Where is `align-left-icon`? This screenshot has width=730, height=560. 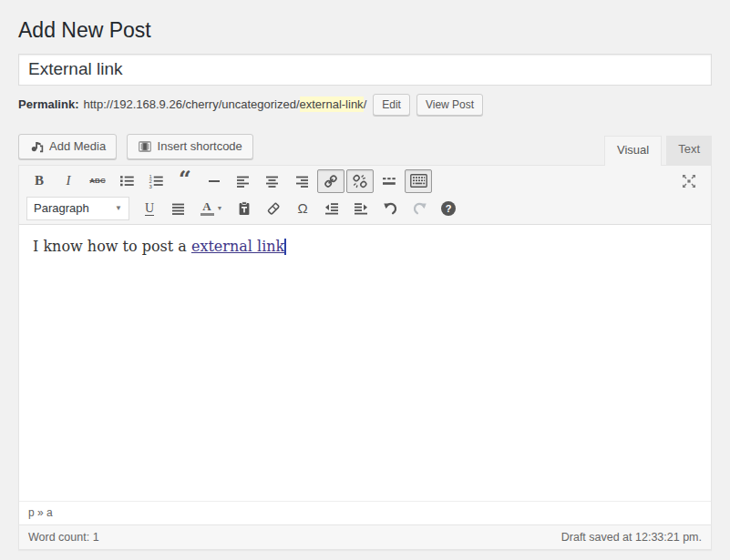 align-left-icon is located at coordinates (243, 181).